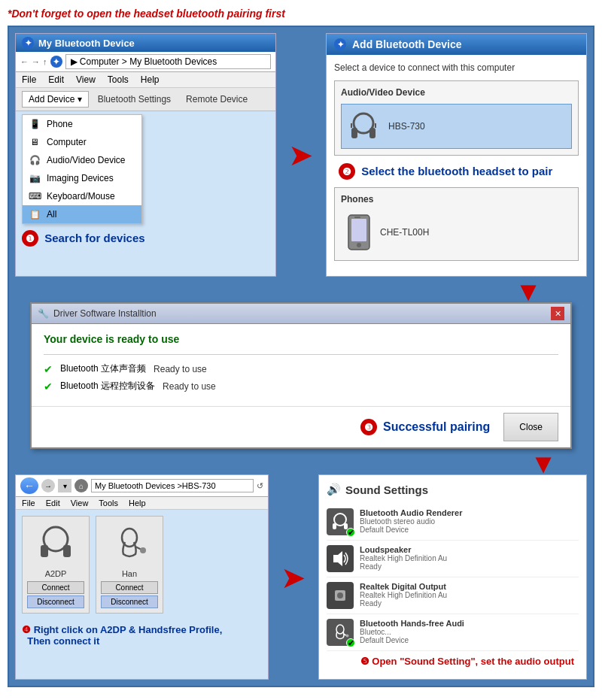  Describe the element at coordinates (134, 99) in the screenshot. I see `bluetooth-settings-link: Bluetooth Settings` at that location.